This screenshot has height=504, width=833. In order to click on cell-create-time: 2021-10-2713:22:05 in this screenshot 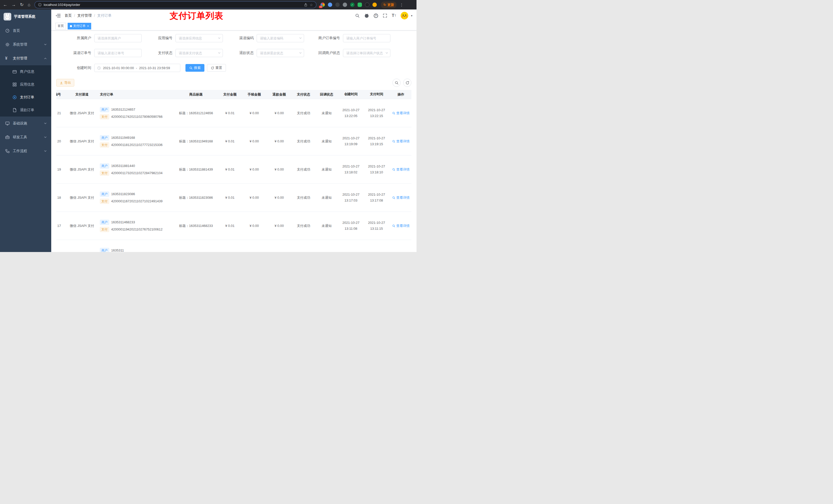, I will do `click(351, 113)`.